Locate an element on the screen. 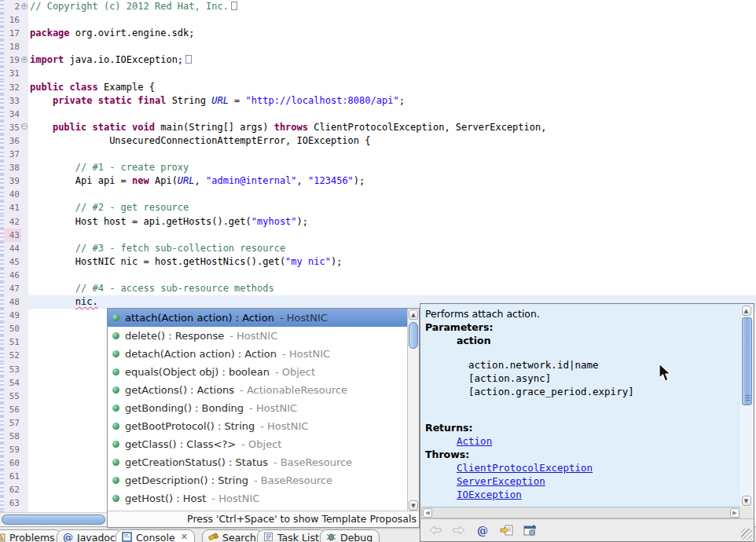 This screenshot has width=756, height=542. editor-hscroll-thumb is located at coordinates (53, 520).